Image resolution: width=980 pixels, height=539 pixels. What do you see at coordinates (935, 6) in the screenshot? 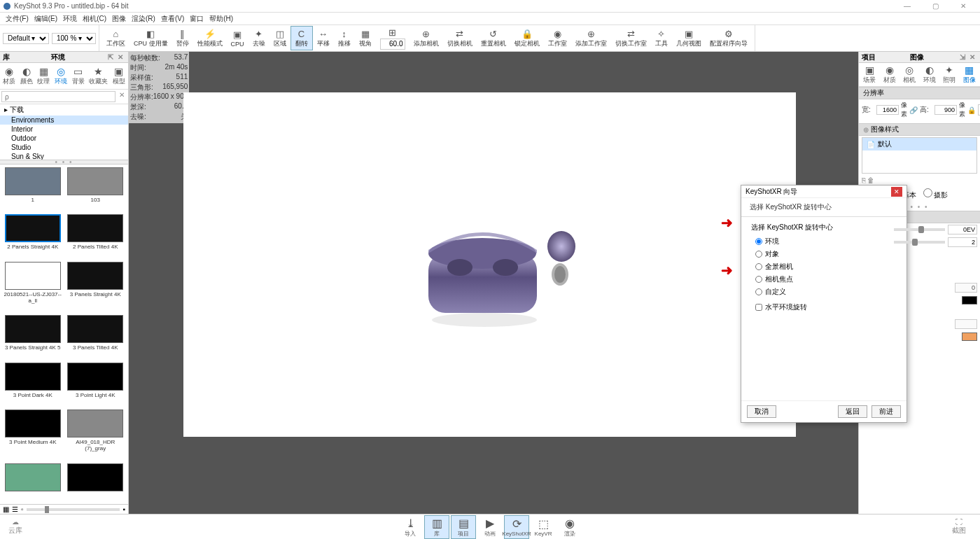
I see `maximize-button: ▢` at bounding box center [935, 6].